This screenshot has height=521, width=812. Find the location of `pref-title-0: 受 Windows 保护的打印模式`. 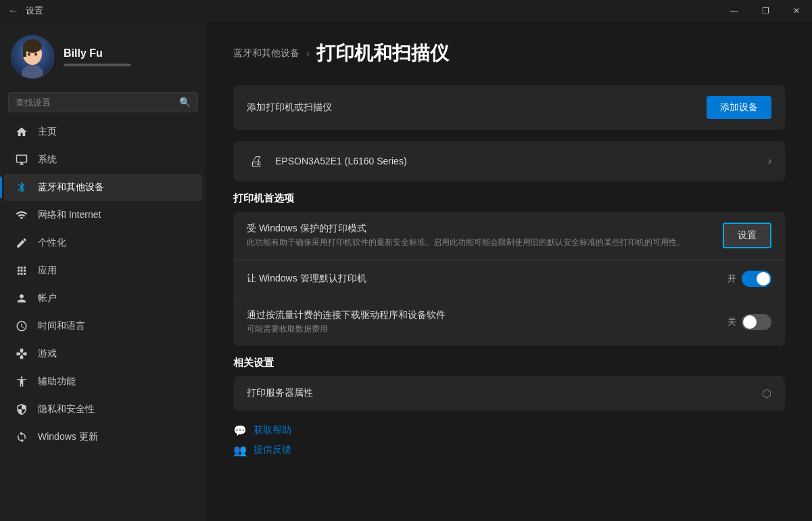

pref-title-0: 受 Windows 保护的打印模式 is located at coordinates (480, 229).